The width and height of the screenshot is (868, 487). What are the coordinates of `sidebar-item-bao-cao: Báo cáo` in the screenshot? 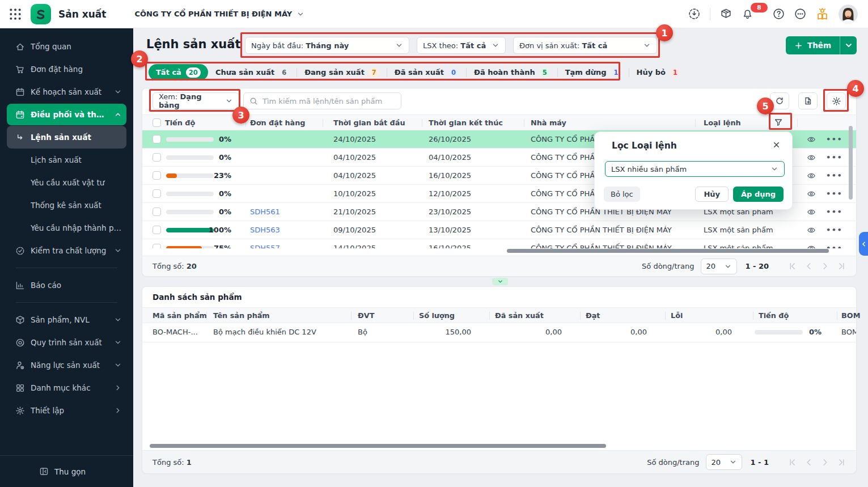 It's located at (67, 285).